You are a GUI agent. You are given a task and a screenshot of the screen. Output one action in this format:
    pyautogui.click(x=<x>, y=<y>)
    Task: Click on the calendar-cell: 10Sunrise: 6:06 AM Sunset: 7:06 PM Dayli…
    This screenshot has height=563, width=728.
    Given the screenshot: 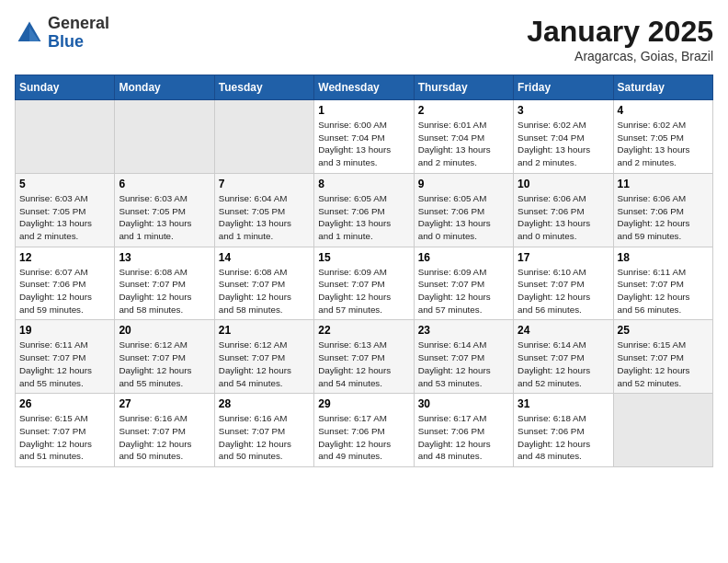 What is the action you would take?
    pyautogui.click(x=563, y=210)
    